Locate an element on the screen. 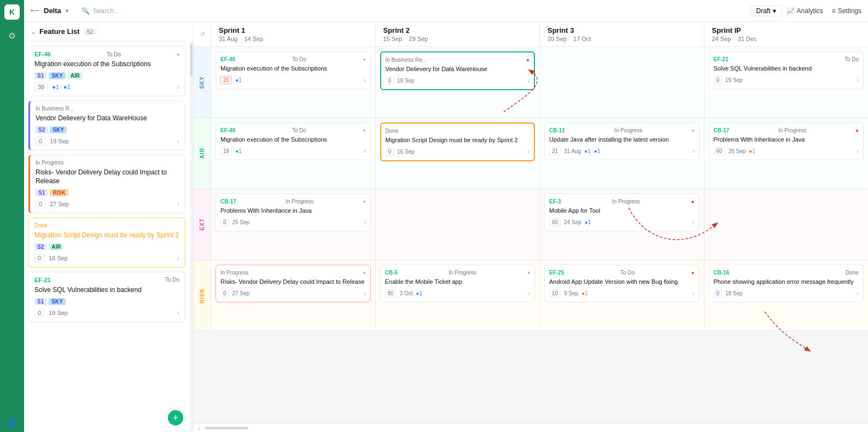 The image size is (868, 432). b-card-bottom: 0 16 Sep › is located at coordinates (458, 152).